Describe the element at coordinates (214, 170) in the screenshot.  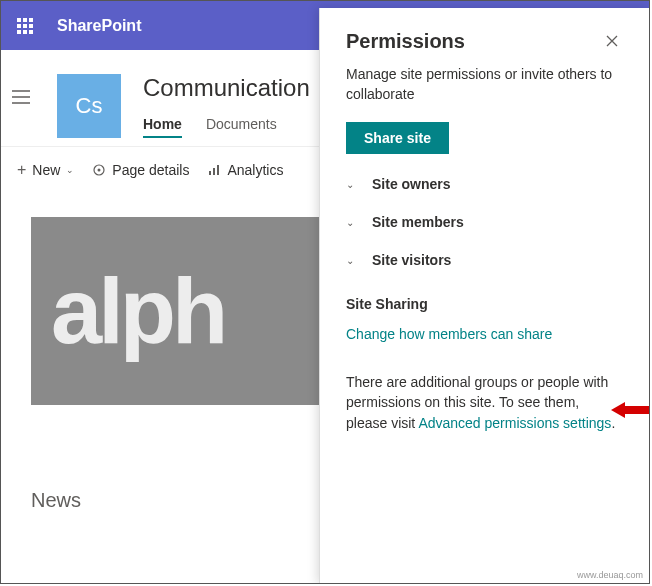
I see `chart-icon` at that location.